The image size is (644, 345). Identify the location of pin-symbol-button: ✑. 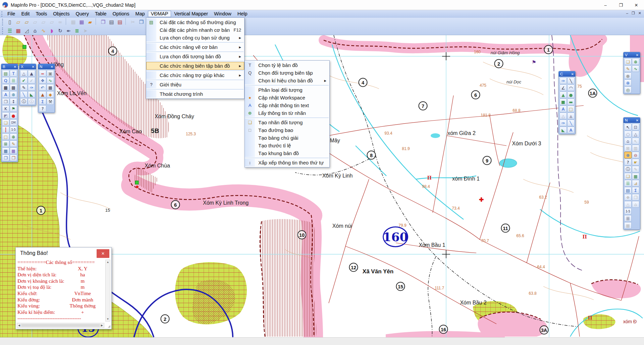
(563, 81).